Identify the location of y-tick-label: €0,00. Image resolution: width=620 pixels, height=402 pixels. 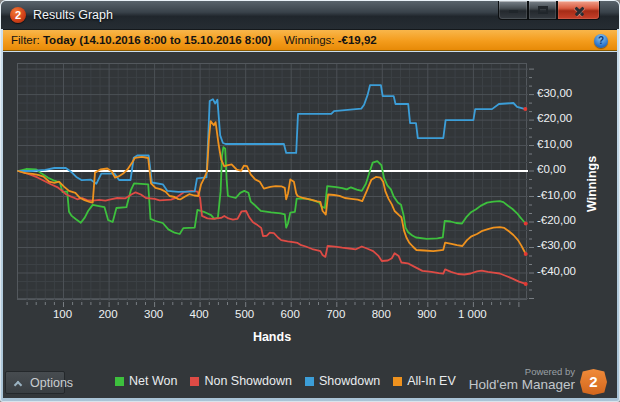
(552, 169).